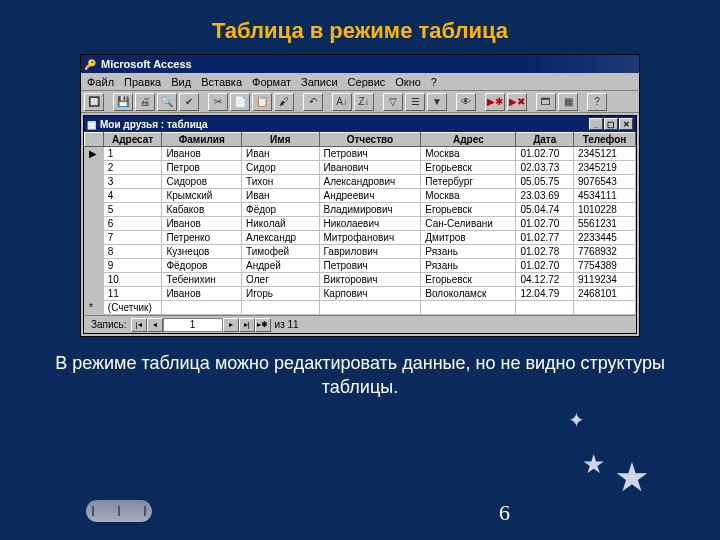 The width and height of the screenshot is (720, 540). What do you see at coordinates (605, 168) in the screenshot?
I see `cell-phone: 2345219` at bounding box center [605, 168].